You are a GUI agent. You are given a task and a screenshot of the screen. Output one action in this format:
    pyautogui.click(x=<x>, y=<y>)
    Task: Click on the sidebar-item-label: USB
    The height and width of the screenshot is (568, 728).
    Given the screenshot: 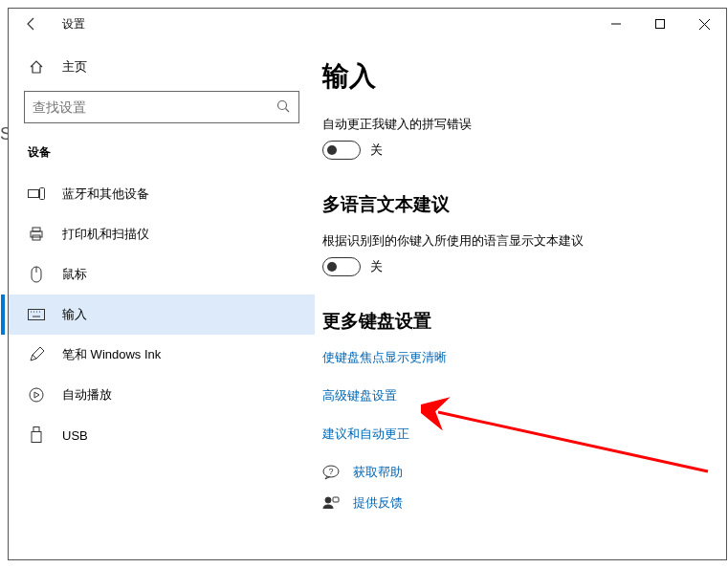 What is the action you would take?
    pyautogui.click(x=75, y=436)
    